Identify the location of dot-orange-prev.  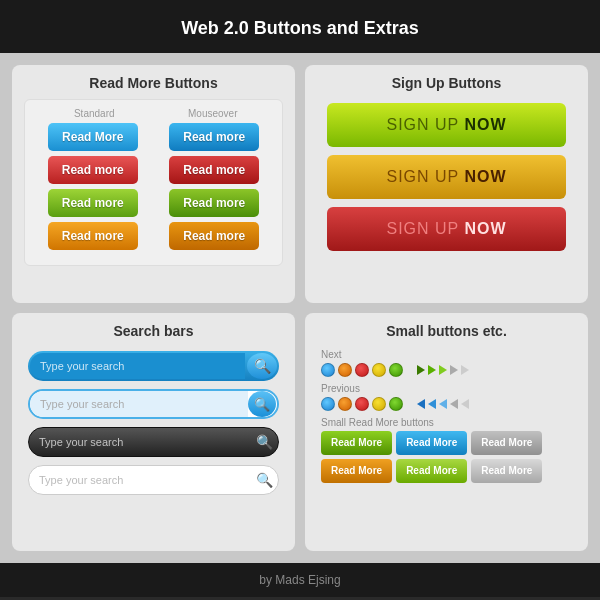
(345, 404).